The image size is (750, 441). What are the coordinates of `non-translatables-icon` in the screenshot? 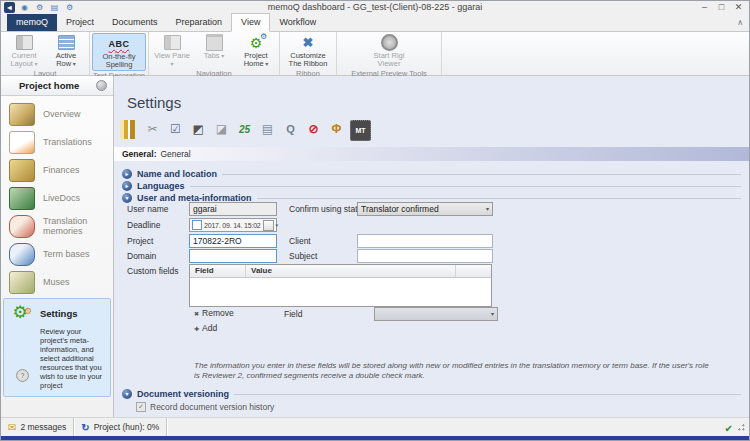 It's located at (314, 130).